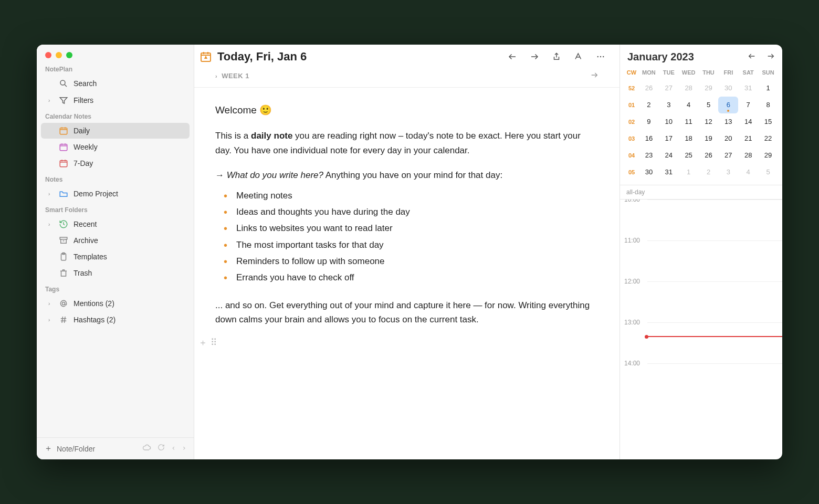 Image resolution: width=819 pixels, height=504 pixels. What do you see at coordinates (632, 88) in the screenshot?
I see `cw-label: 52` at bounding box center [632, 88].